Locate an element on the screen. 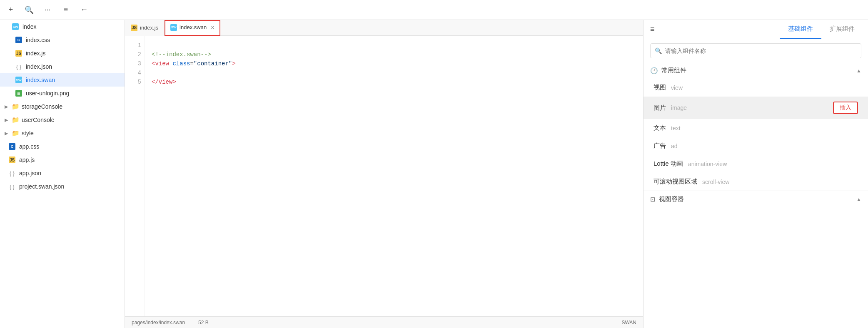 This screenshot has height=328, width=868. folder-icon-3: 📁 is located at coordinates (15, 133).